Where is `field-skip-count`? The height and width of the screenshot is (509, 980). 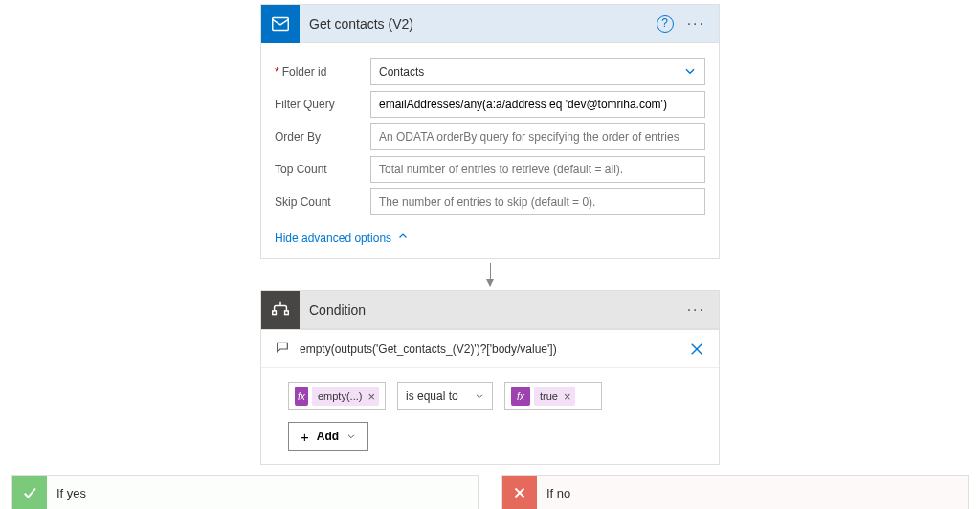
field-skip-count is located at coordinates (538, 202).